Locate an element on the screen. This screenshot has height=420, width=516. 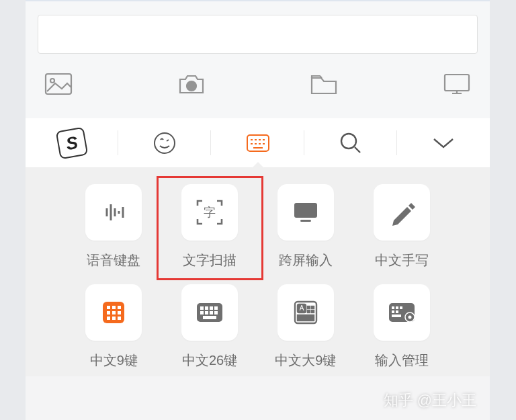
watermark: 知乎 @王小王 is located at coordinates (430, 401).